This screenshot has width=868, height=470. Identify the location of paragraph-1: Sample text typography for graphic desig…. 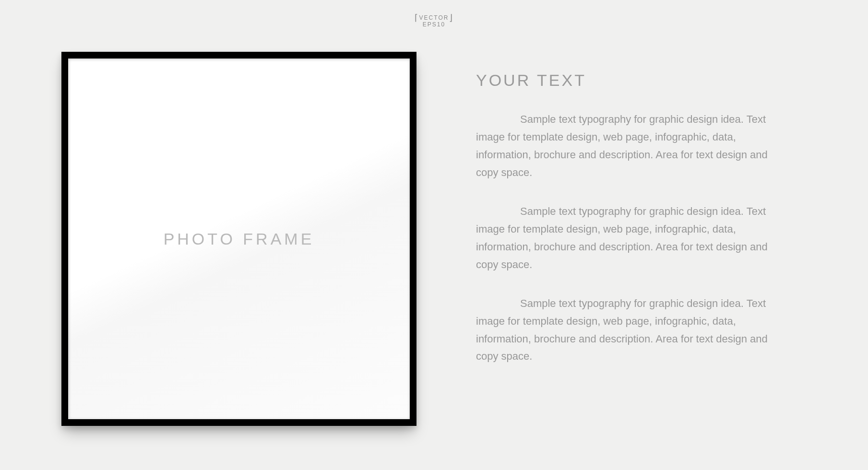
(630, 146).